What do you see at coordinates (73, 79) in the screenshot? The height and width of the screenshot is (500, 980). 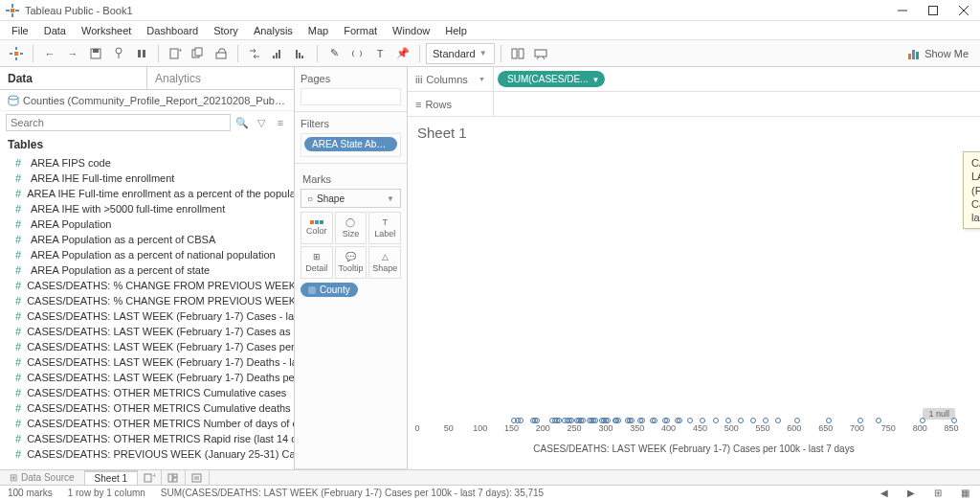 I see `tab-data: Data` at bounding box center [73, 79].